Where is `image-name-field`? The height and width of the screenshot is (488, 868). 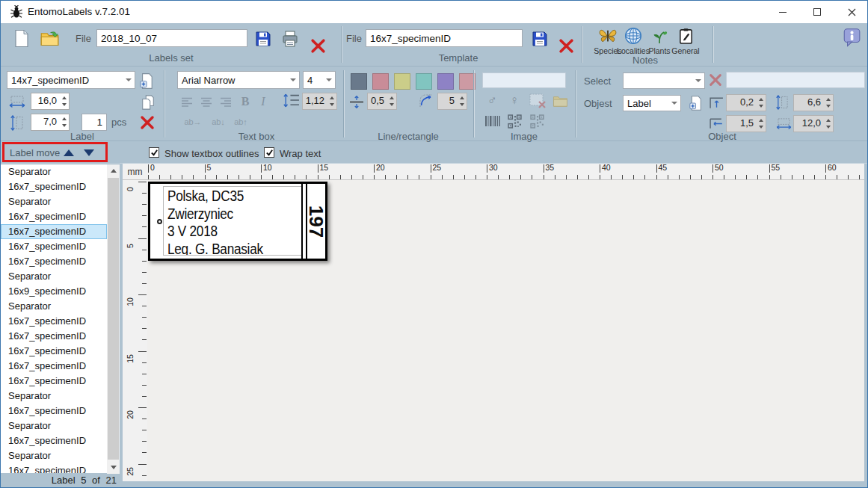 image-name-field is located at coordinates (524, 81).